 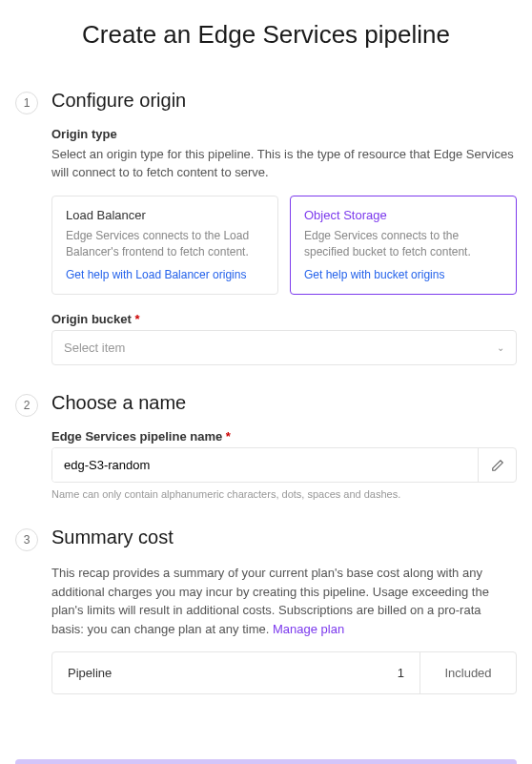 What do you see at coordinates (403, 244) in the screenshot?
I see `card-desc: Edge Services connects to the specified …` at bounding box center [403, 244].